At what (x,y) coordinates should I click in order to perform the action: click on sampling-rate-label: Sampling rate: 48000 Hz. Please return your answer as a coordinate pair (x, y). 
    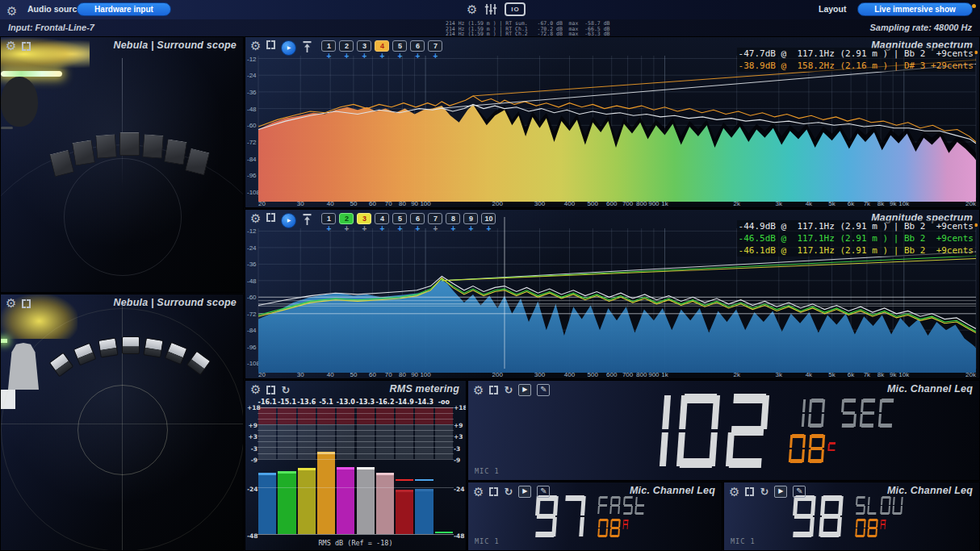
    Looking at the image, I should click on (920, 27).